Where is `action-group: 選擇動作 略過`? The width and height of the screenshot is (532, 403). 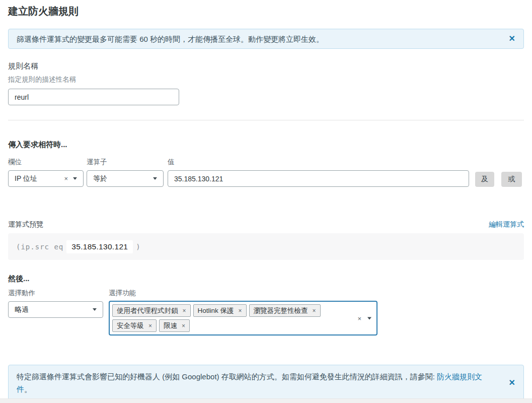 action-group: 選擇動作 略過 is located at coordinates (55, 303).